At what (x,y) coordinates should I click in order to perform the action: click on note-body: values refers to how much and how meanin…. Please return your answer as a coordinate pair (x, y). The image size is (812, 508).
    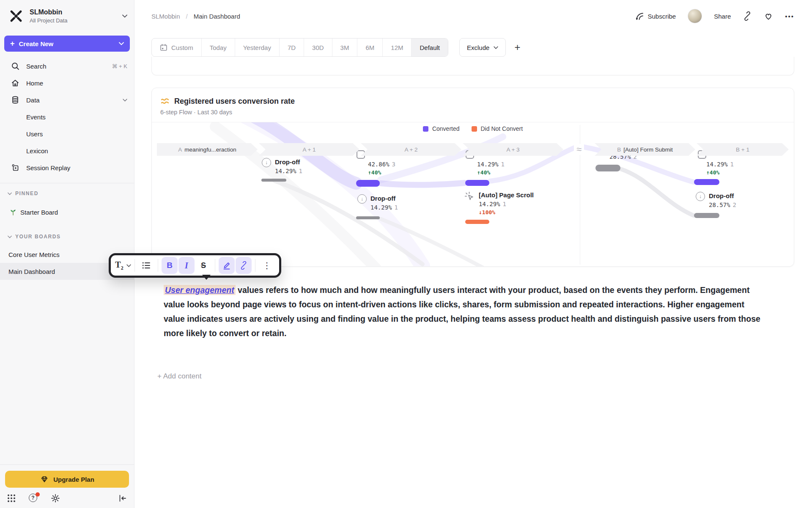
    Looking at the image, I should click on (462, 312).